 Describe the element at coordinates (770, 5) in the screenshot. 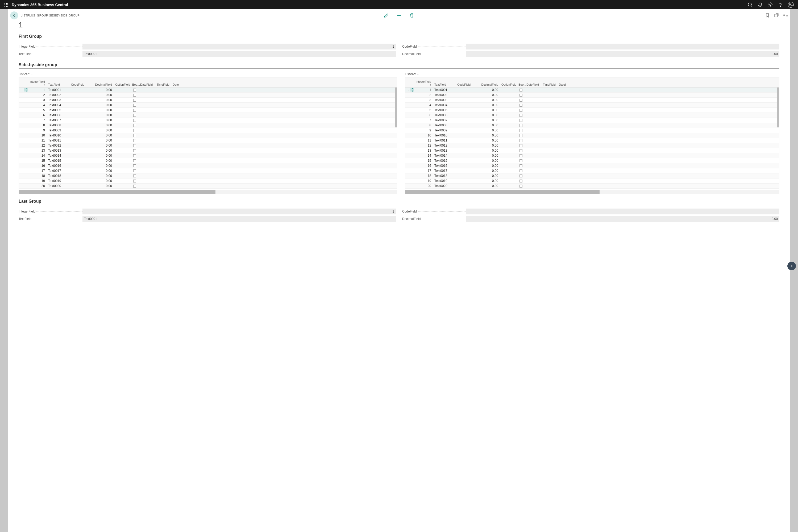

I see `settings-icon` at that location.